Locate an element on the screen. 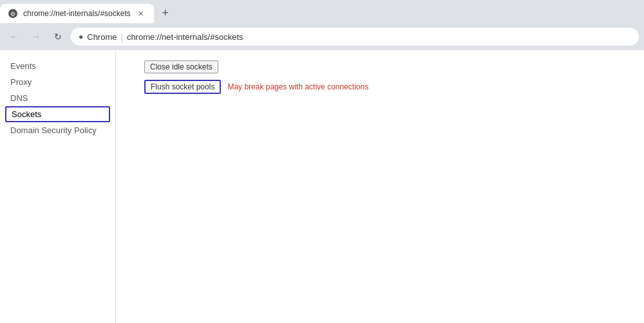  tab-bar: ⚙ chrome://net-internals/#sockets ✕ + is located at coordinates (322, 12).